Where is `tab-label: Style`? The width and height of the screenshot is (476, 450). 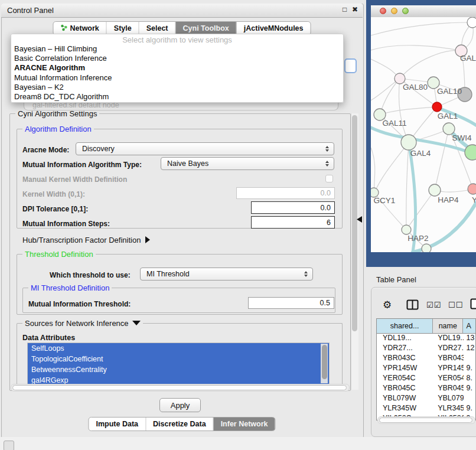 tab-label: Style is located at coordinates (123, 28).